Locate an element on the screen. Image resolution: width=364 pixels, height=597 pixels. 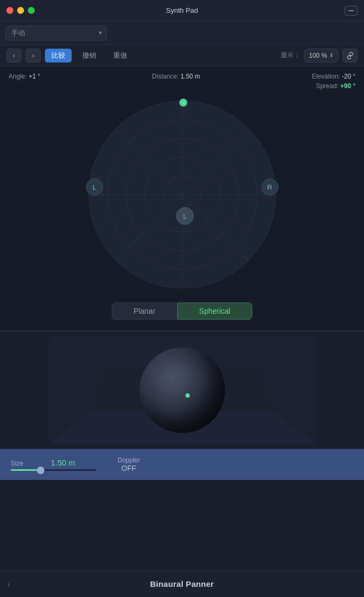
size-value: 1.50 m is located at coordinates (63, 463).